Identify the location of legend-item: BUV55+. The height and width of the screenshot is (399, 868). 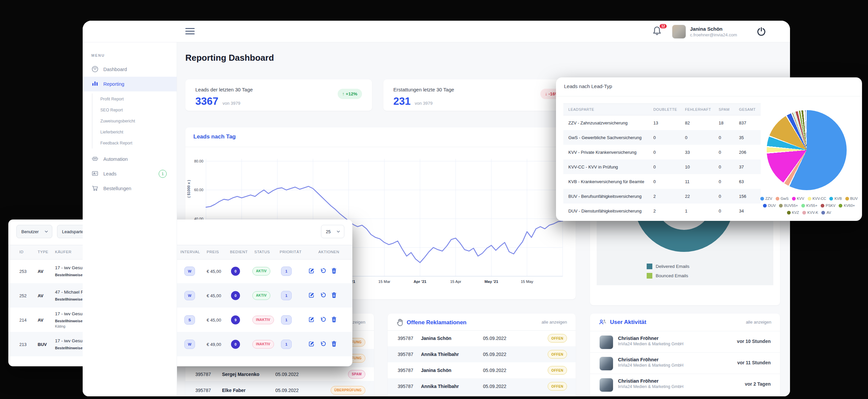
(788, 206).